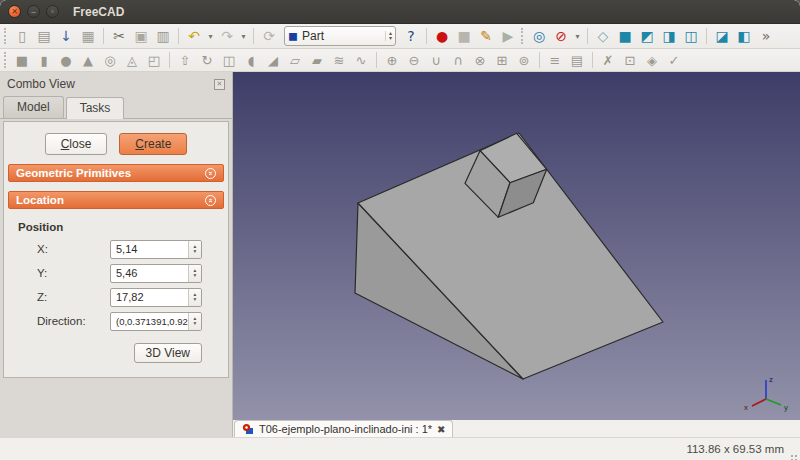 Image resolution: width=800 pixels, height=460 pixels. I want to click on cross-sections-icon: ≡, so click(555, 60).